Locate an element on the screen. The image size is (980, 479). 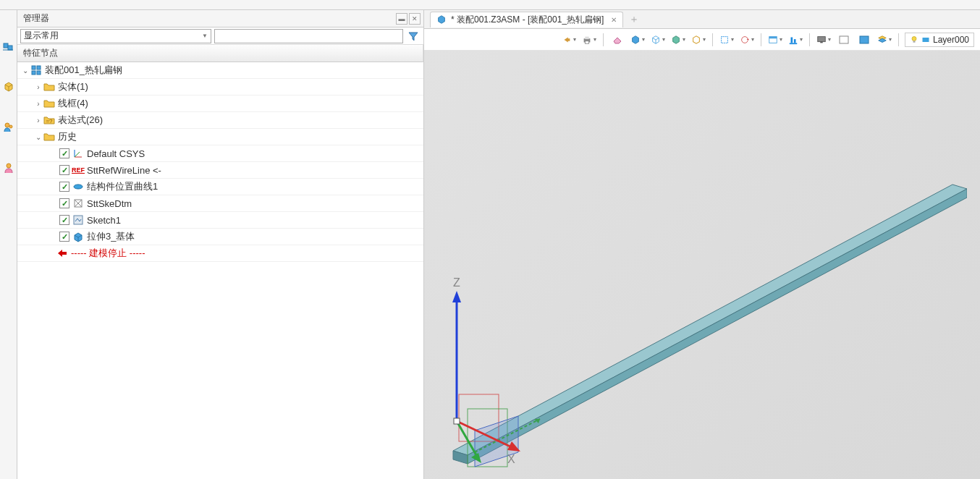
blank-rect-icon is located at coordinates (844, 40).